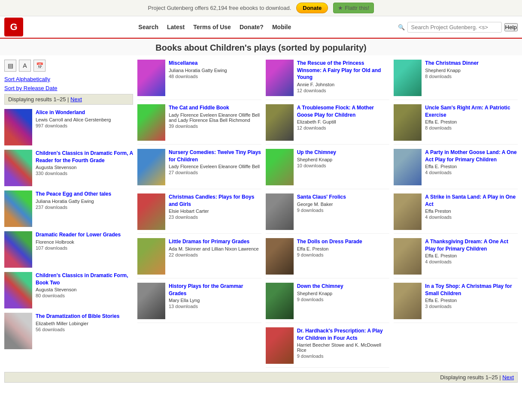 The width and height of the screenshot is (522, 420). I want to click on logo: G, so click(14, 27).